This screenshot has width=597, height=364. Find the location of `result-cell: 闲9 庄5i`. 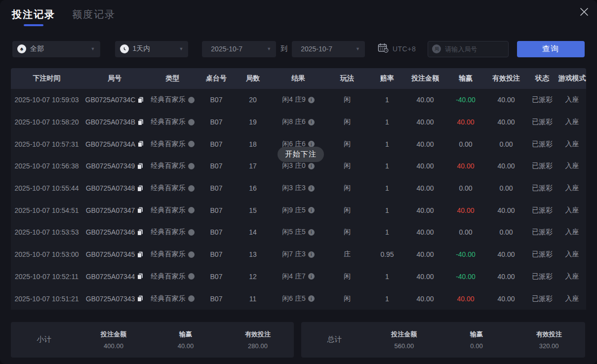

result-cell: 闲9 庄5i is located at coordinates (298, 210).